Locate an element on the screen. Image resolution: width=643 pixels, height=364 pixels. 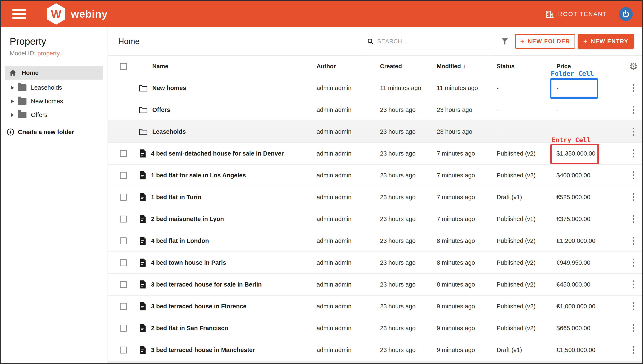
row-status: Published (v2) is located at coordinates (527, 306).